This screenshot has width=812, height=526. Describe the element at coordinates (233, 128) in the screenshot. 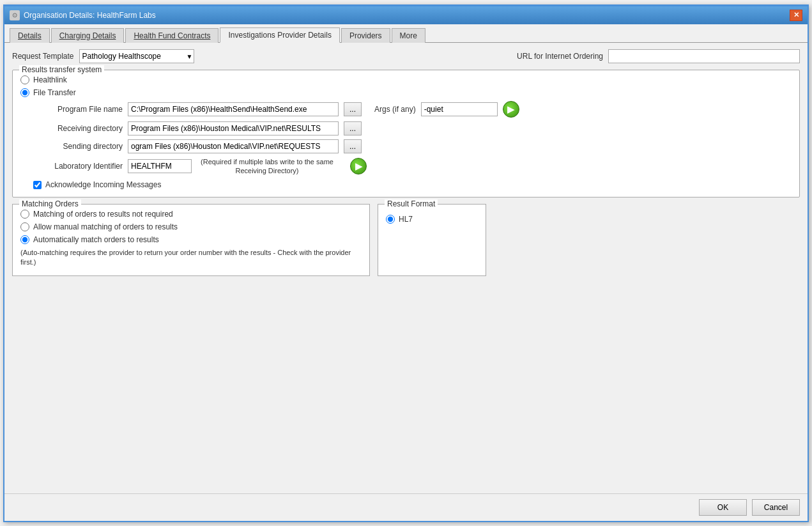

I see `receiving-dir-input` at that location.